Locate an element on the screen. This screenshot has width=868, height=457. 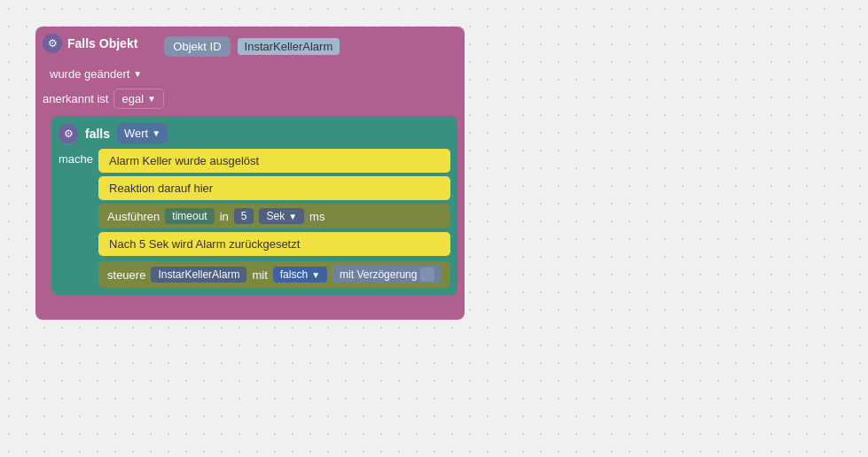
wert-dropdown: Wert ▼ is located at coordinates (142, 133).